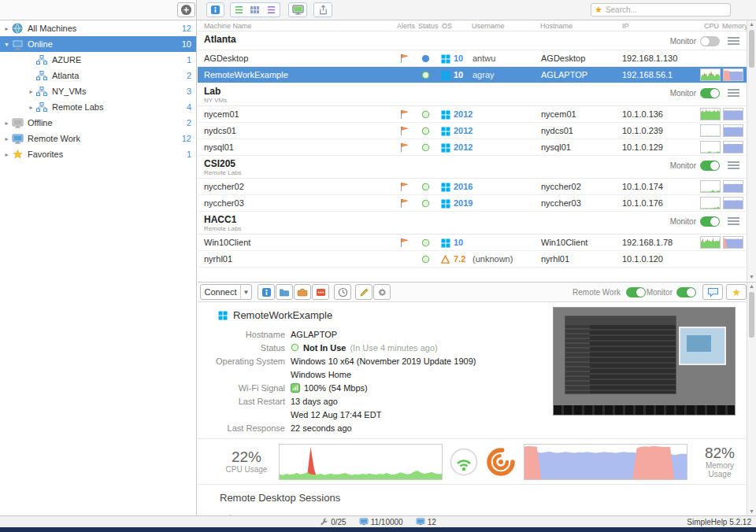 The height and width of the screenshot is (532, 756). Describe the element at coordinates (98, 28) in the screenshot. I see `sidebar-item-all-machines: ▸ All Machines 12` at that location.